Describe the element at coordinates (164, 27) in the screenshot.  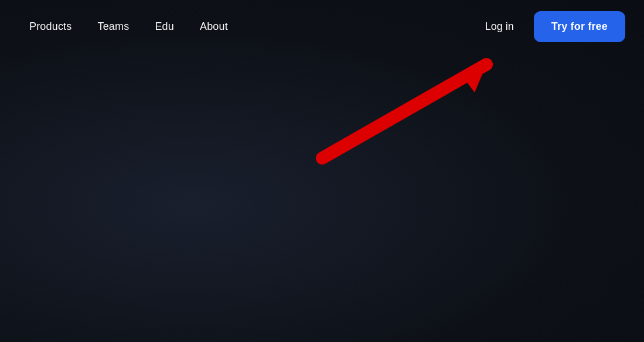
I see `nav-item-edu: Edu` at that location.